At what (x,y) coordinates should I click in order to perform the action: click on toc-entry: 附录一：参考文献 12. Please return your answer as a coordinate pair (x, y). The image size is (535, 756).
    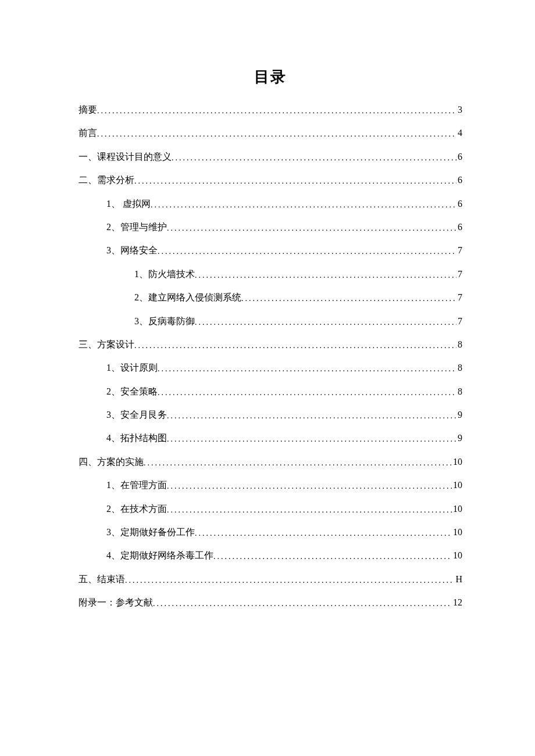
    Looking at the image, I should click on (270, 603).